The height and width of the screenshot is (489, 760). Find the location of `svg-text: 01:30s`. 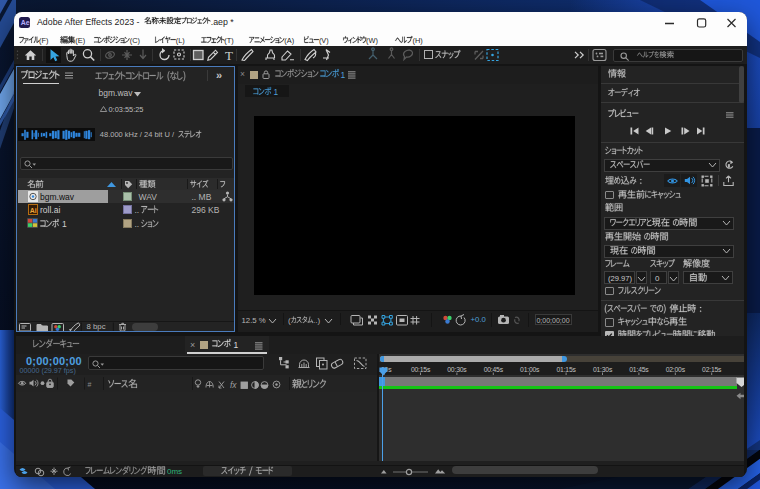

svg-text: 01:30s is located at coordinates (602, 370).